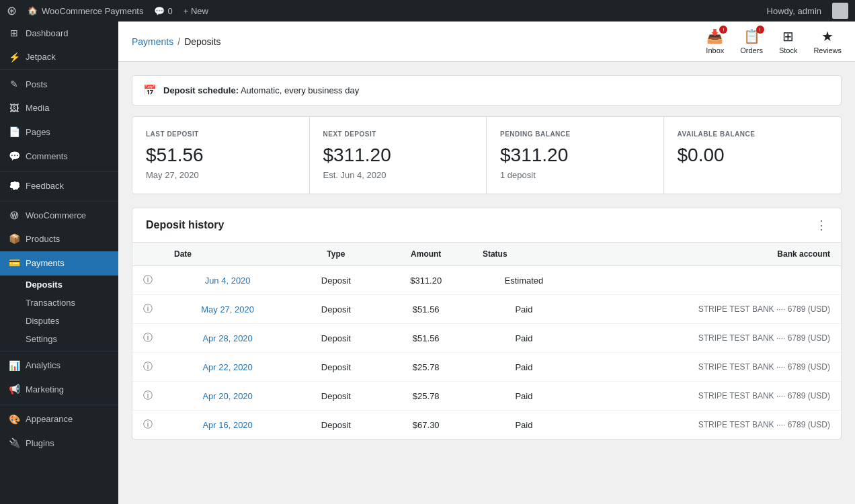 The width and height of the screenshot is (855, 504). What do you see at coordinates (788, 36) in the screenshot?
I see `stock-icon: ⊞` at bounding box center [788, 36].